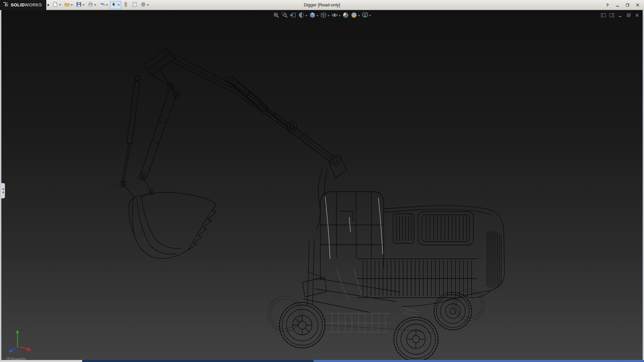  What do you see at coordinates (34, 5) in the screenshot?
I see `brand-light: WORKS` at bounding box center [34, 5].